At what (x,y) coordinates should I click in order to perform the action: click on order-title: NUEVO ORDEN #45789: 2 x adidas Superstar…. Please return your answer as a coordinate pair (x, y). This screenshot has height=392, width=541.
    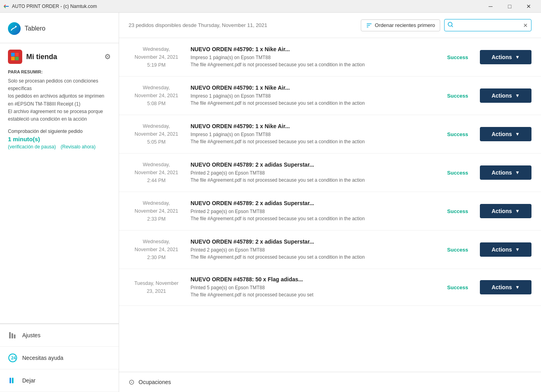
    Looking at the image, I should click on (313, 165).